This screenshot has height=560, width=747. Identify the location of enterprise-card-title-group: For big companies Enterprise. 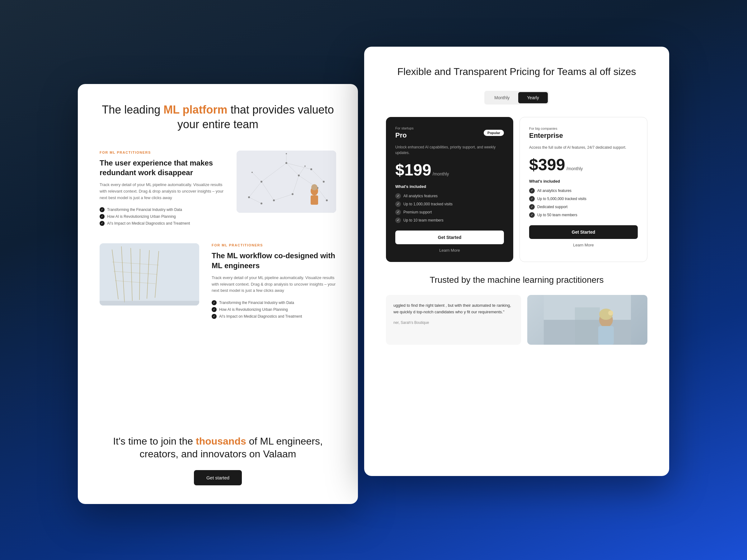
(546, 133).